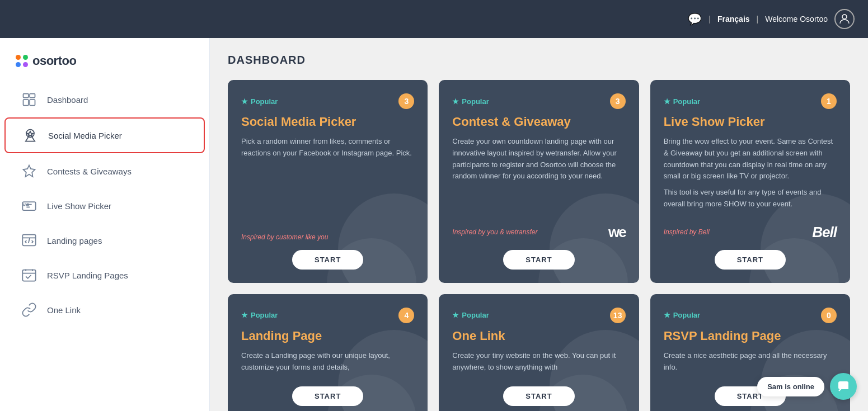  Describe the element at coordinates (538, 352) in the screenshot. I see `card-one-link: ★ Popular 13 One Link Create your tiny w…` at that location.